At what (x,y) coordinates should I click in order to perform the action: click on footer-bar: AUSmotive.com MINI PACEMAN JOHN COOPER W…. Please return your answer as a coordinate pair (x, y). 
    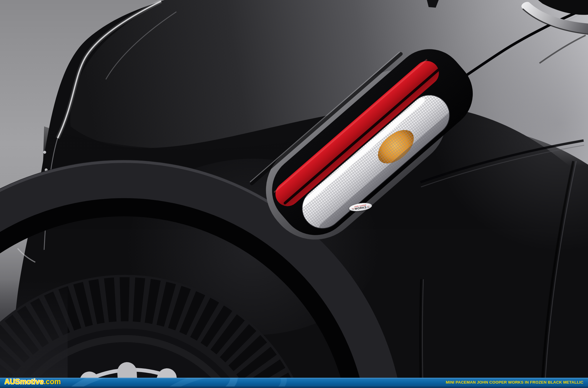
    Looking at the image, I should click on (294, 383).